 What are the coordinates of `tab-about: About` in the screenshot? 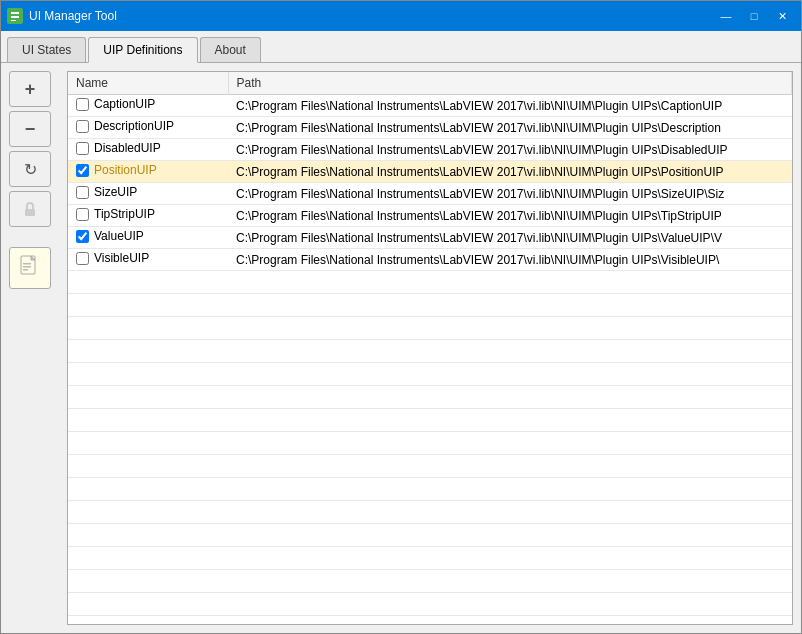 It's located at (230, 50).